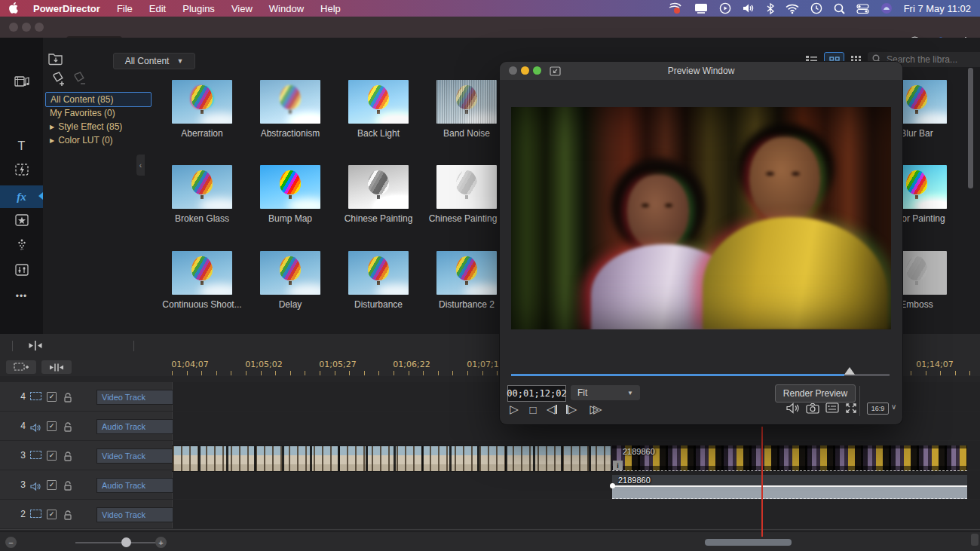 This screenshot has width=980, height=551. What do you see at coordinates (21, 271) in the screenshot?
I see `sidebar-item-masks` at bounding box center [21, 271].